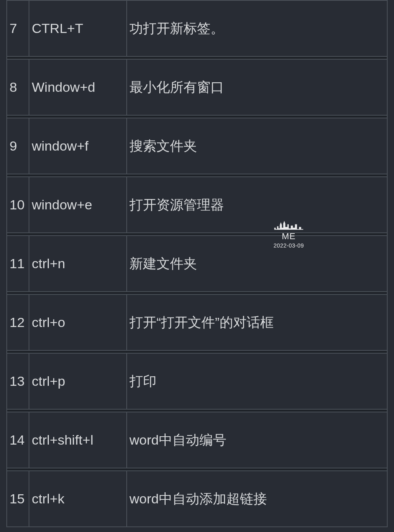 The width and height of the screenshot is (394, 532). I want to click on table-row: 14ctrl+shift+lword中自动编号, so click(197, 440).